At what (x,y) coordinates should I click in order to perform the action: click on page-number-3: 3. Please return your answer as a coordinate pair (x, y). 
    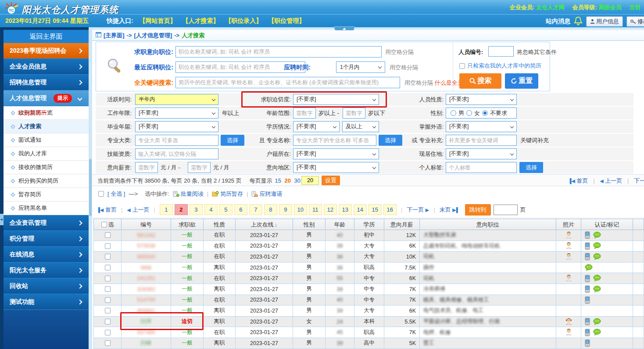
    Looking at the image, I should click on (196, 210).